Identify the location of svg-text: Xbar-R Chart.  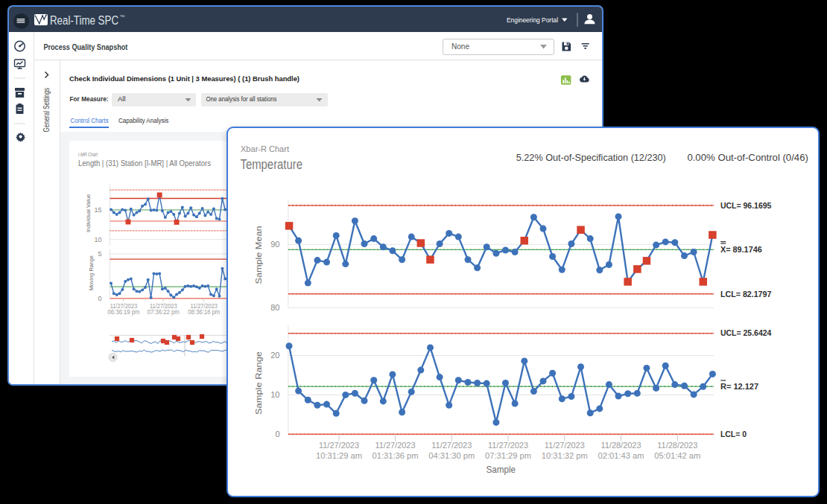
(265, 149).